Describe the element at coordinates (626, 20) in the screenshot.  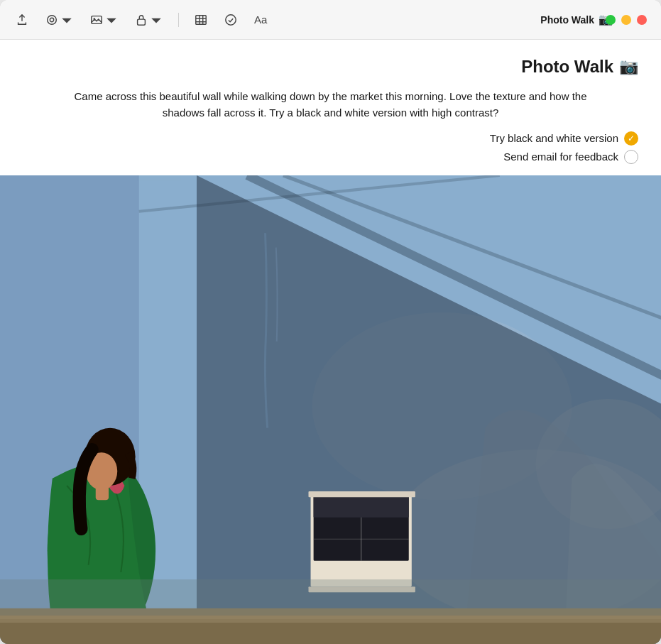
I see `minimize-button` at that location.